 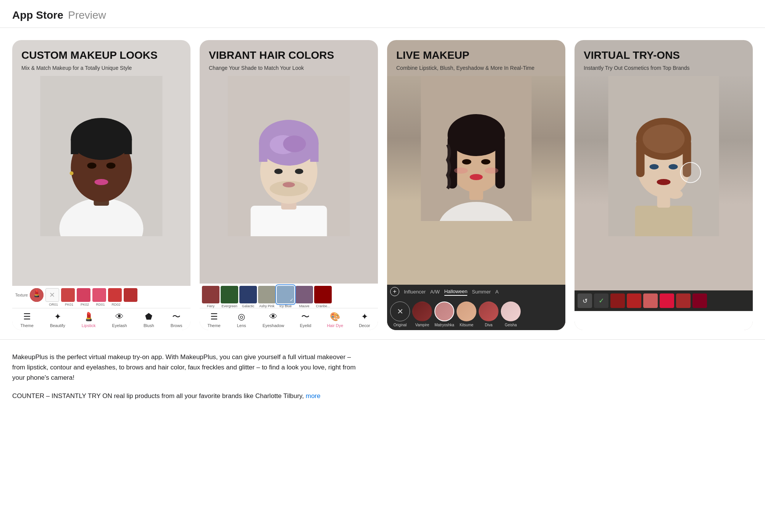 What do you see at coordinates (102, 181) in the screenshot?
I see `card-1-image` at bounding box center [102, 181].